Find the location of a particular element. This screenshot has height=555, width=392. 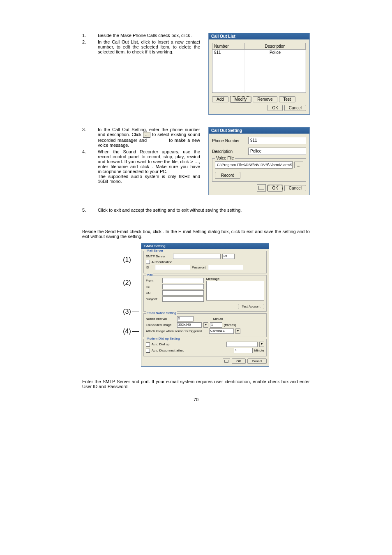

step-text: Click to exit and accept the setting and… is located at coordinates (204, 210).